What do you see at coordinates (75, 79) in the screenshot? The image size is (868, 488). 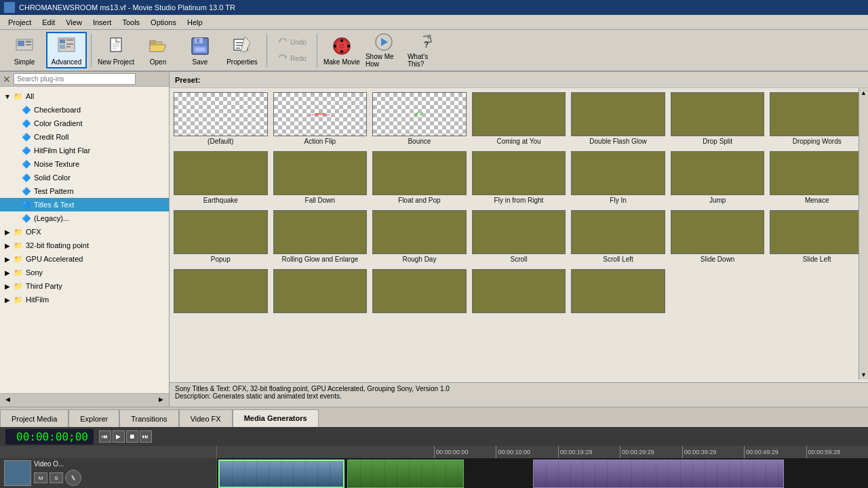 I see `search-input` at bounding box center [75, 79].